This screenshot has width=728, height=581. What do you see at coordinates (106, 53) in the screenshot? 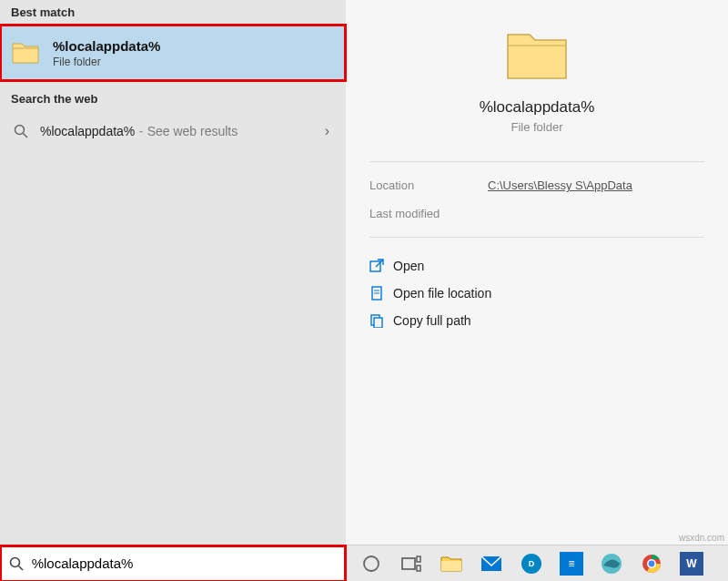
I see `best-match-text: %localappdata% File folder` at bounding box center [106, 53].